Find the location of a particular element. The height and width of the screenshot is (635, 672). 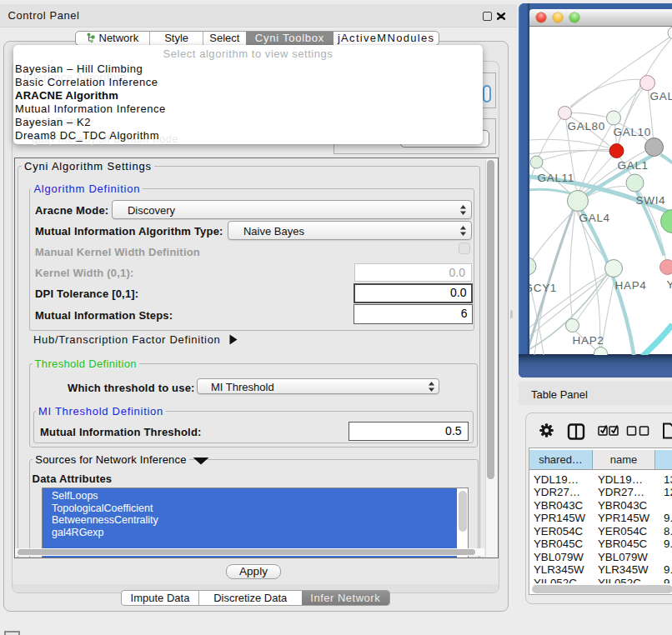

svg-text: GAL4 is located at coordinates (594, 217).